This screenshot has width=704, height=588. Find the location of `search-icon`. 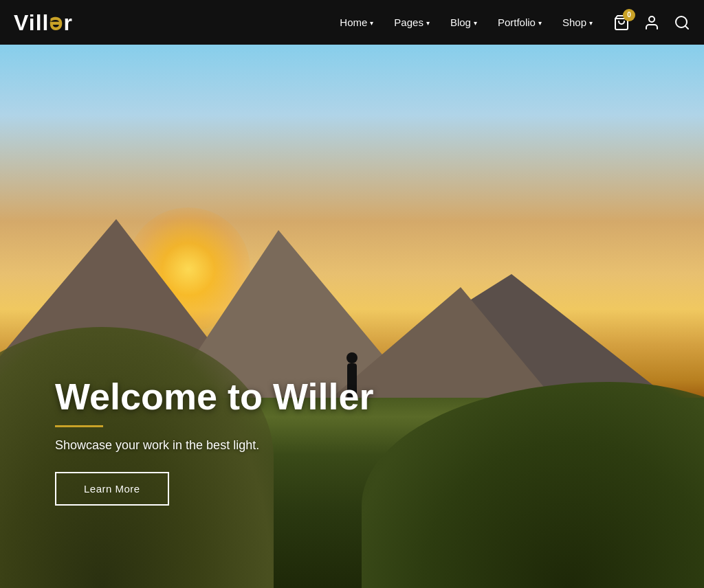

search-icon is located at coordinates (682, 23).